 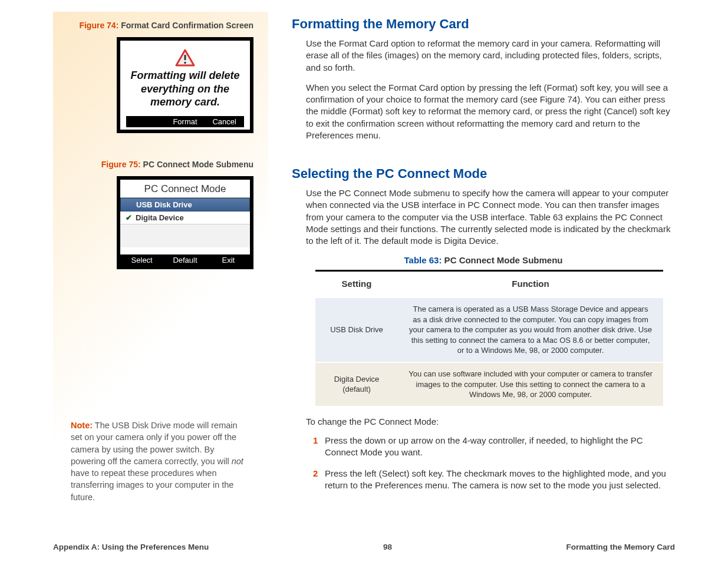 I want to click on para-pc-connect-intro: Use the PC Connect Mode submenu to speci…, so click(x=490, y=217).